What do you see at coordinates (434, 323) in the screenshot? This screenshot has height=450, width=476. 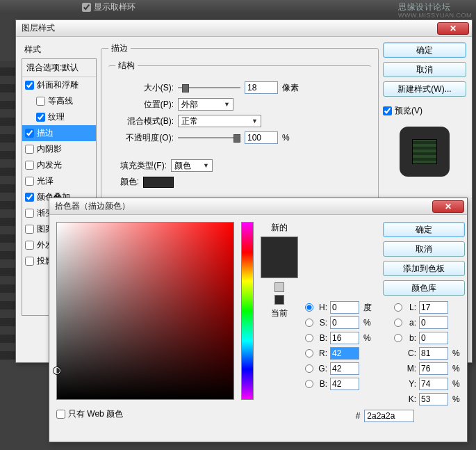 I see `a-input` at bounding box center [434, 323].